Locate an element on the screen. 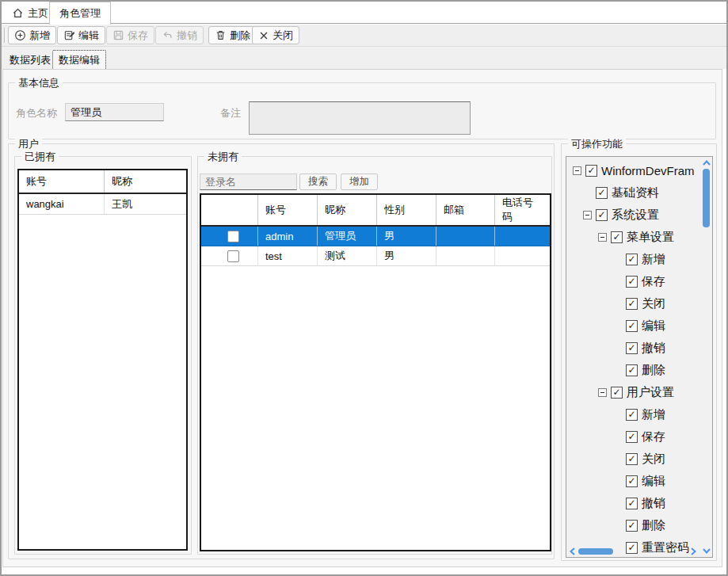 Image resolution: width=728 pixels, height=576 pixels. tree-item-label: 关闭 is located at coordinates (654, 304).